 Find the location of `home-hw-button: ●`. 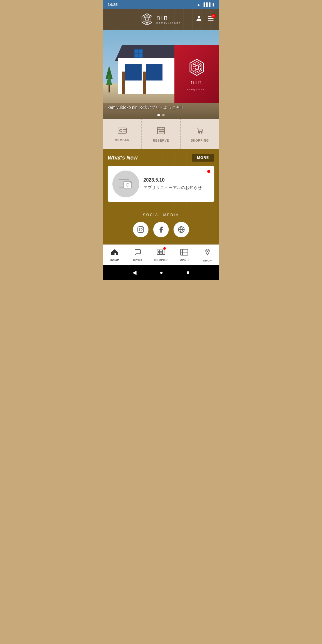

home-hw-button: ● is located at coordinates (162, 273).